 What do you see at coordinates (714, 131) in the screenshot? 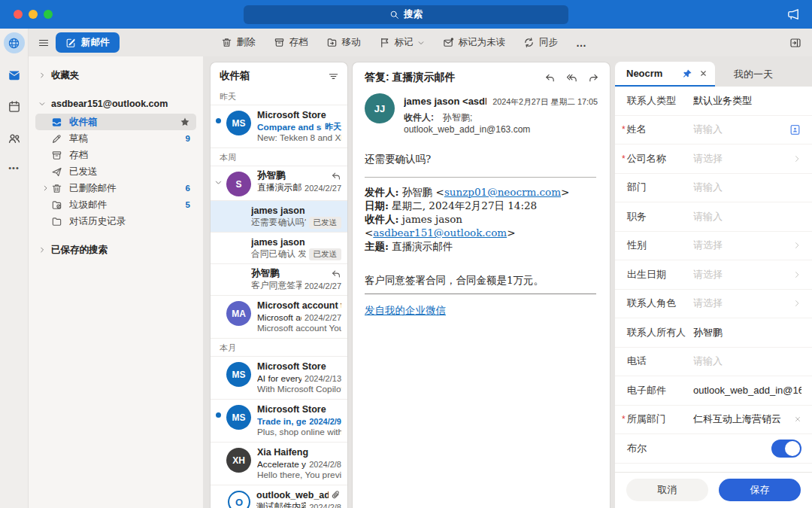
I see `crm-field-1: *姓名请输入` at bounding box center [714, 131].